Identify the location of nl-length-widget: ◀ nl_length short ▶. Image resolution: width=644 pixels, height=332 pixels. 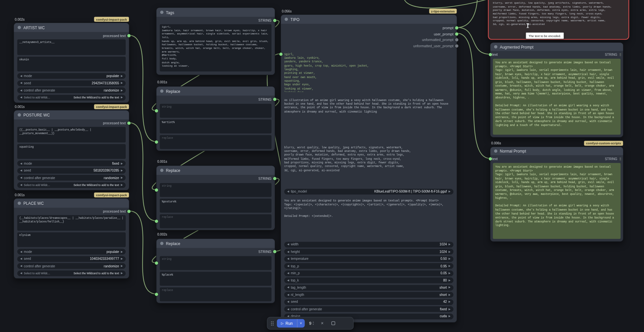
(369, 295).